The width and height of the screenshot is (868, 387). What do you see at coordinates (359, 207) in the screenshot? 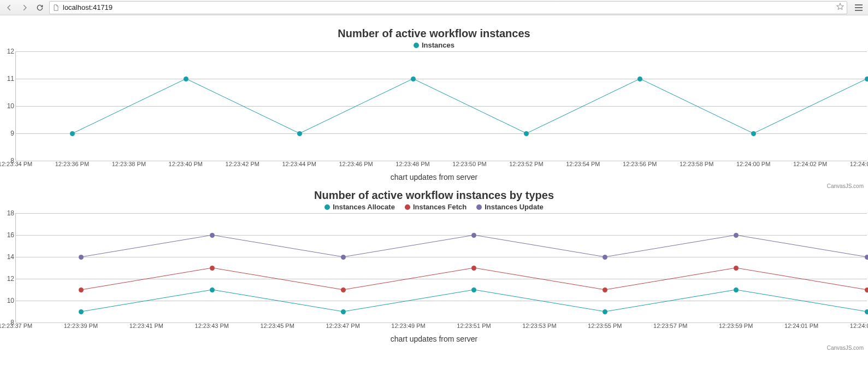
I see `legend-item: Instances Allocate` at bounding box center [359, 207].